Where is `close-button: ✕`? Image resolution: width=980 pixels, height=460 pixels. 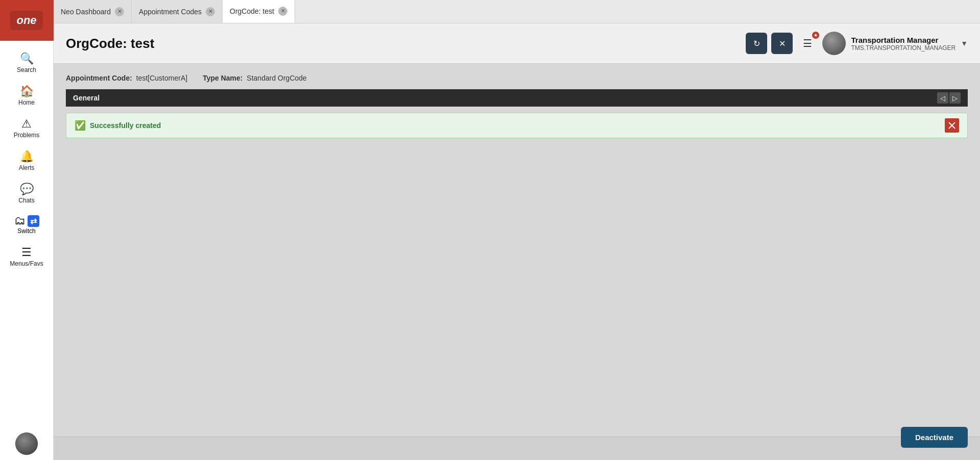
close-button: ✕ is located at coordinates (782, 43).